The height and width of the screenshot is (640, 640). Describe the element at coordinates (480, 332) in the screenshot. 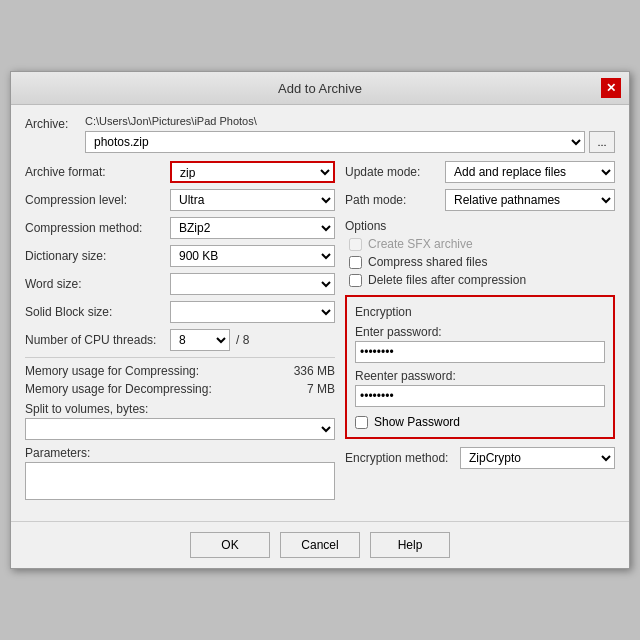

I see `enter-password-label: Enter password:` at that location.